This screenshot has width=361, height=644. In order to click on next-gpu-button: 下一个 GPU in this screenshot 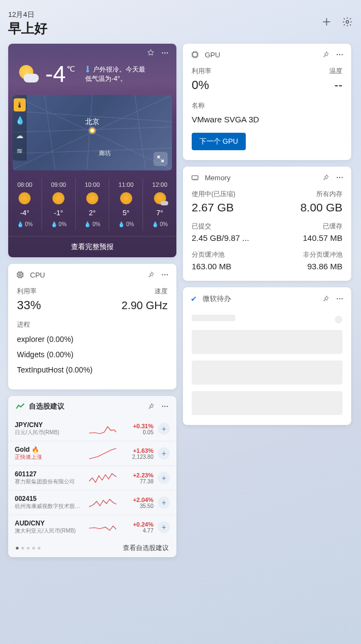, I will do `click(218, 141)`.